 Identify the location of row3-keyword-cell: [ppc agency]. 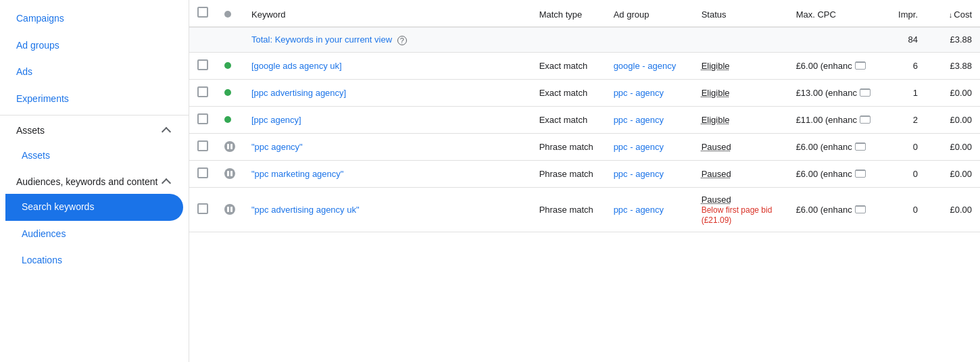
(387, 120).